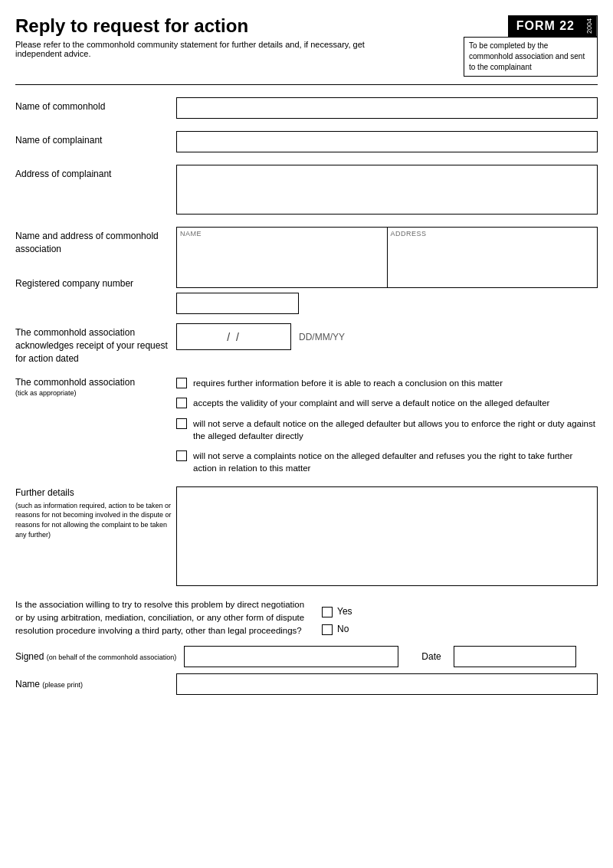 This screenshot has width=613, height=868. I want to click on checkbox-3-text: will not serve a default notice on the a…, so click(395, 430).